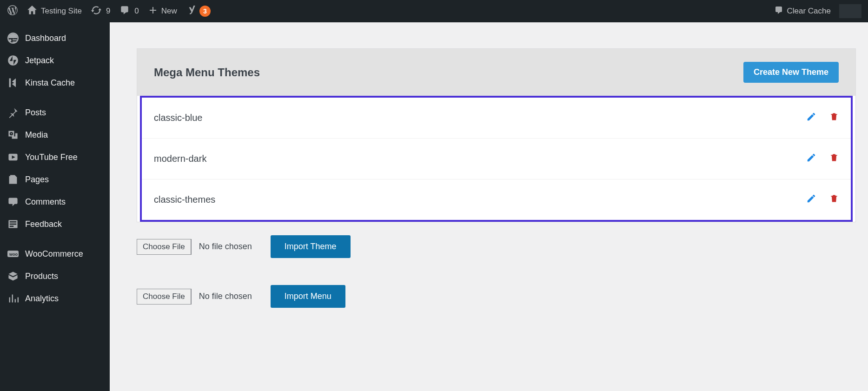  Describe the element at coordinates (55, 157) in the screenshot. I see `sidebar-item-youtube-free: YouTube Free` at that location.